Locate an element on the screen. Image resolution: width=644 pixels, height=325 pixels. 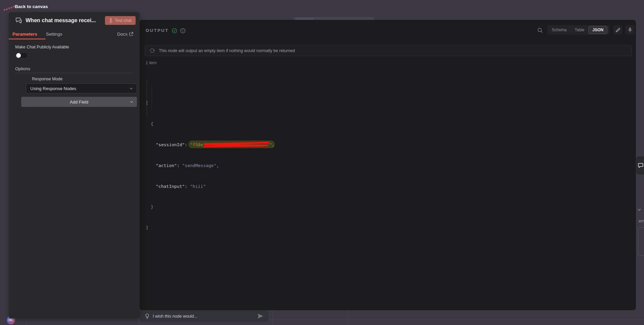
json-value: "sendMessage" is located at coordinates (199, 165).